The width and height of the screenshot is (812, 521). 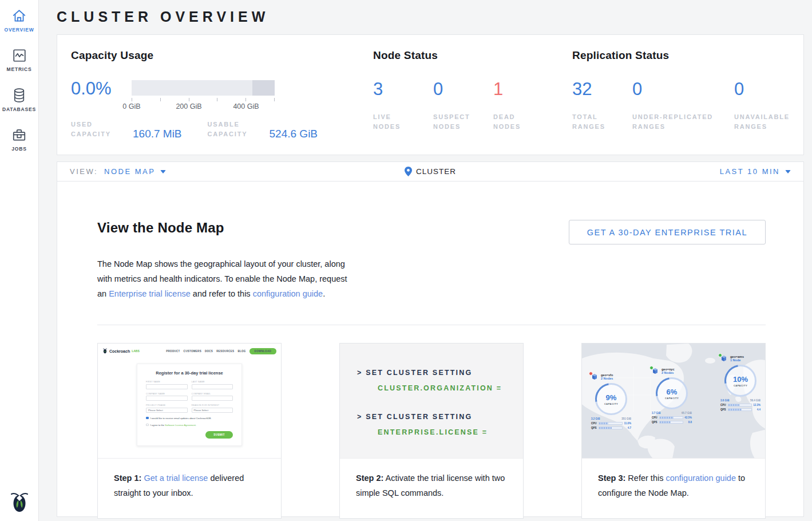 What do you see at coordinates (235, 129) in the screenshot?
I see `usable-capacity-label: USABLE CAPACITY` at bounding box center [235, 129].